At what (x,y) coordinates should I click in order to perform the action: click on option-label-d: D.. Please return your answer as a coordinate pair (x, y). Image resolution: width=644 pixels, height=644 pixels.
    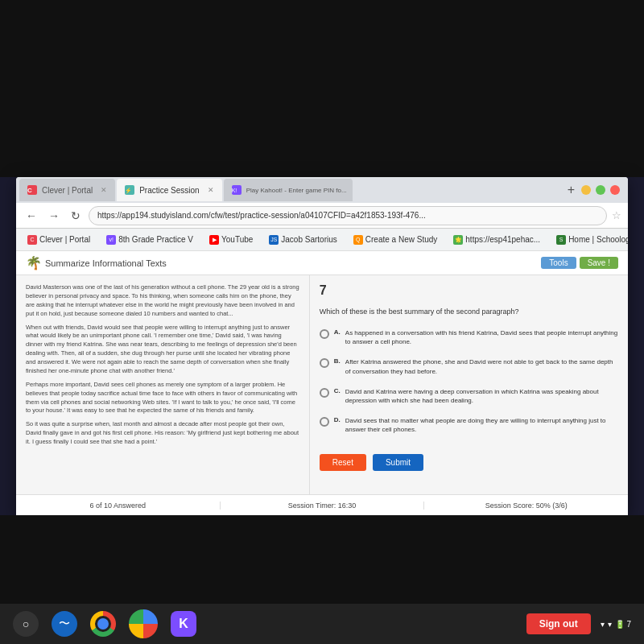
    Looking at the image, I should click on (337, 420).